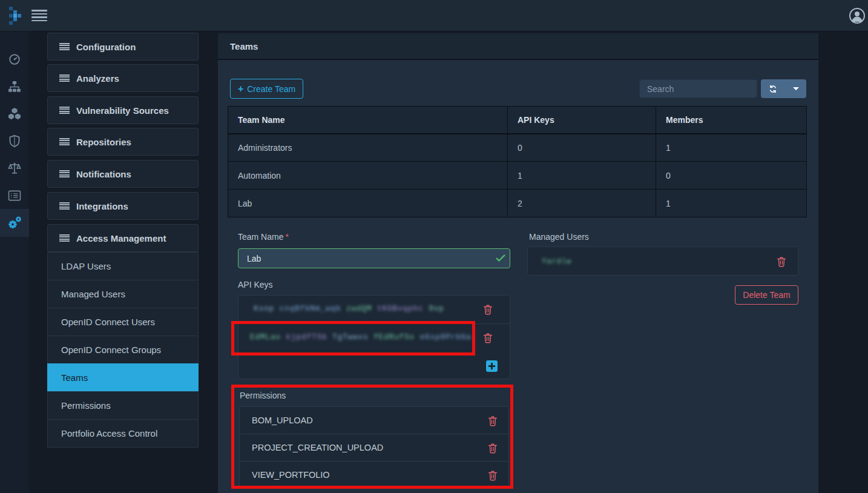 The height and width of the screenshot is (493, 868). Describe the element at coordinates (434, 16) in the screenshot. I see `top-navbar` at that location.